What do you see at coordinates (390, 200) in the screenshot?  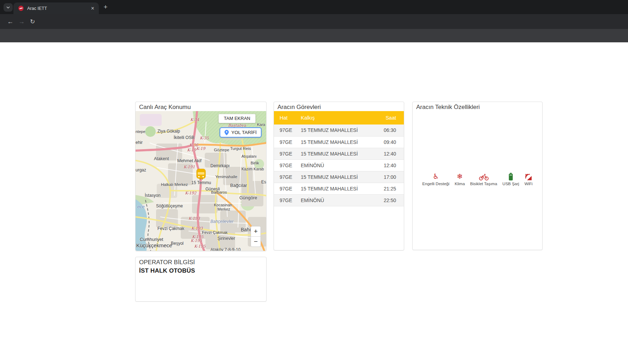 I see `task-saat: 22:50` at bounding box center [390, 200].